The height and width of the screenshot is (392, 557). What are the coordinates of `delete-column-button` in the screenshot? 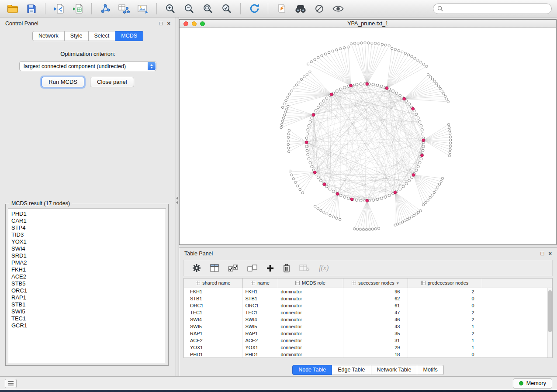 It's located at (287, 268).